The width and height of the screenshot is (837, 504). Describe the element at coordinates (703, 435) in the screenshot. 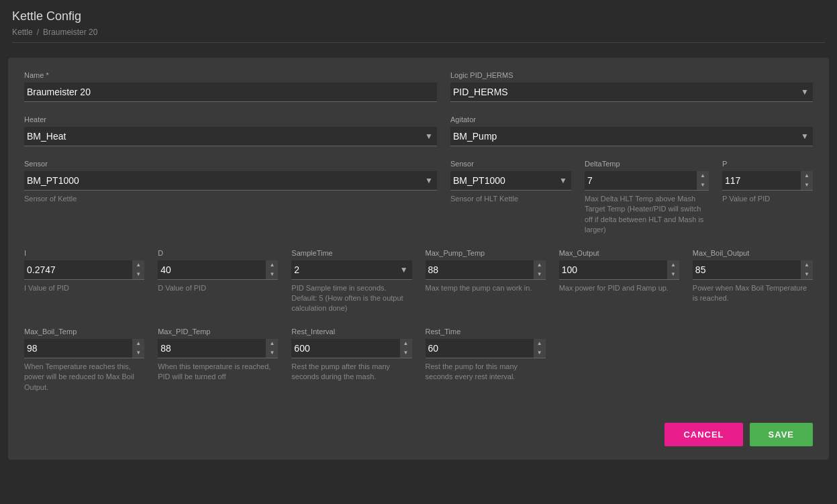

I see `cancel-button: CANCEL` at that location.